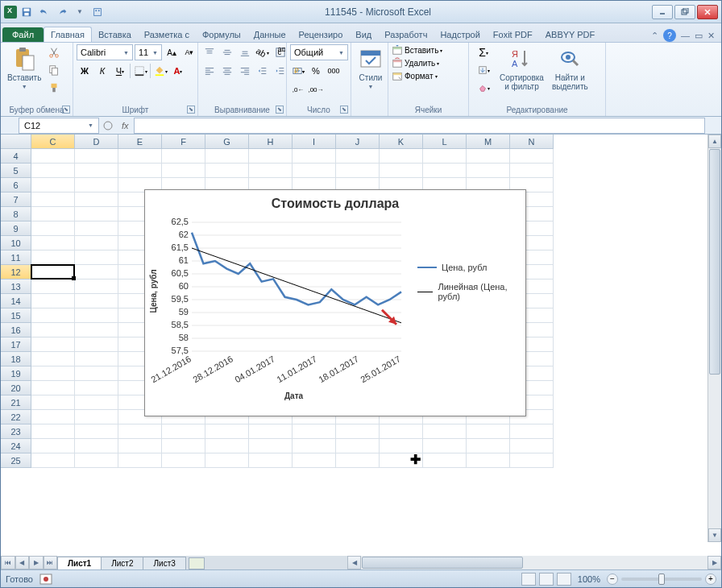 The image size is (722, 588). What do you see at coordinates (417, 50) in the screenshot?
I see `insert-cells-button: Вставить▾` at bounding box center [417, 50].